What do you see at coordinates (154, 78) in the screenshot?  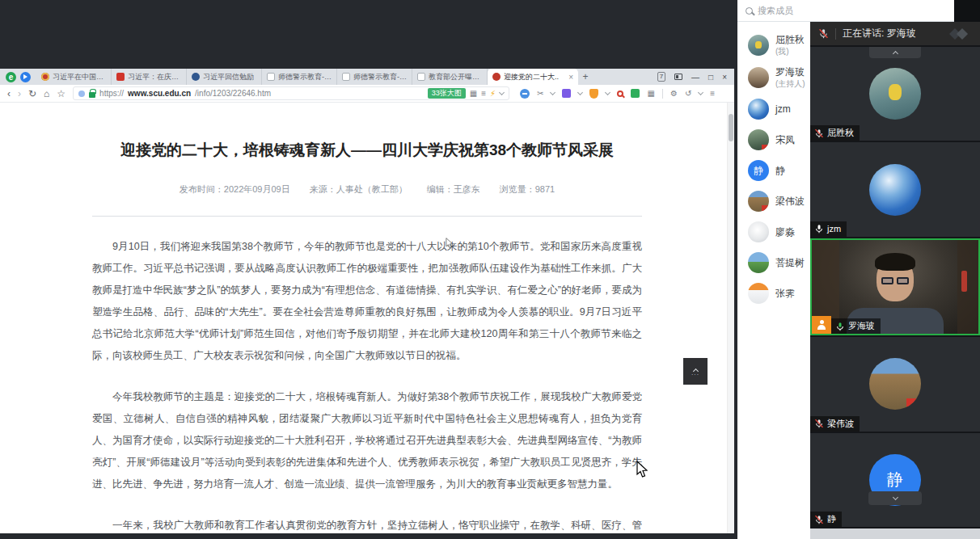 I see `tab-label: 习近平：在庆祝中国` at bounding box center [154, 78].